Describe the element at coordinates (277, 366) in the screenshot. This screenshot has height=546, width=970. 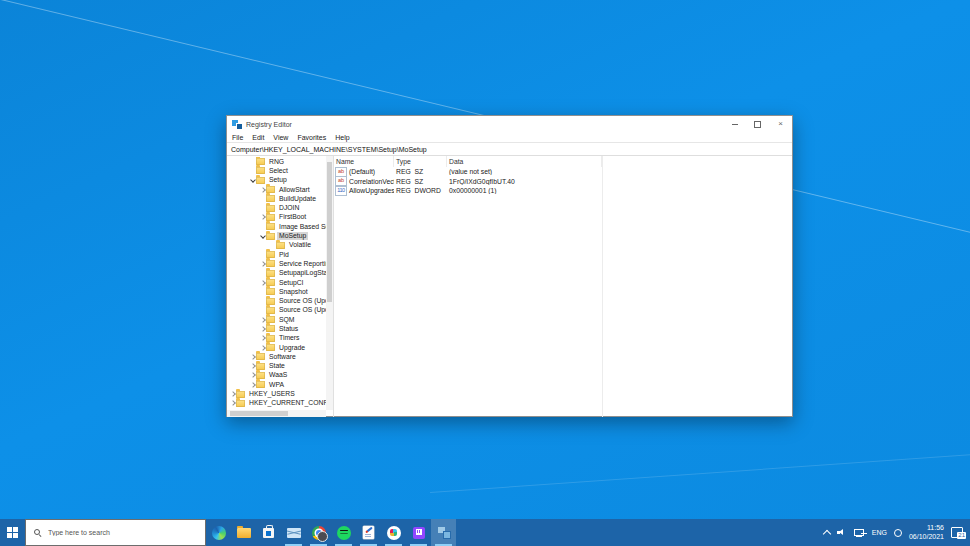
I see `tree-item-label: State` at that location.